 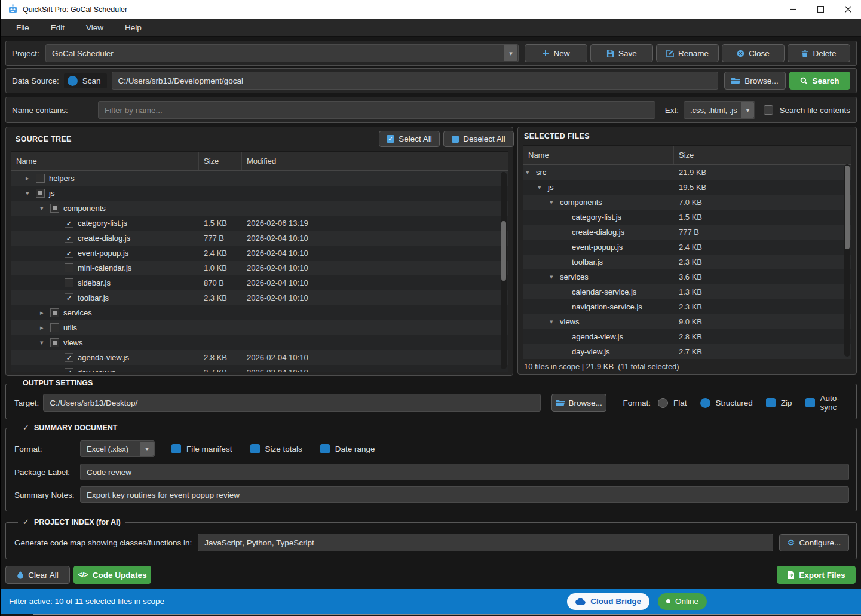 What do you see at coordinates (687, 351) in the screenshot?
I see `selected-file-row: day-view.js2.7 KB` at bounding box center [687, 351].